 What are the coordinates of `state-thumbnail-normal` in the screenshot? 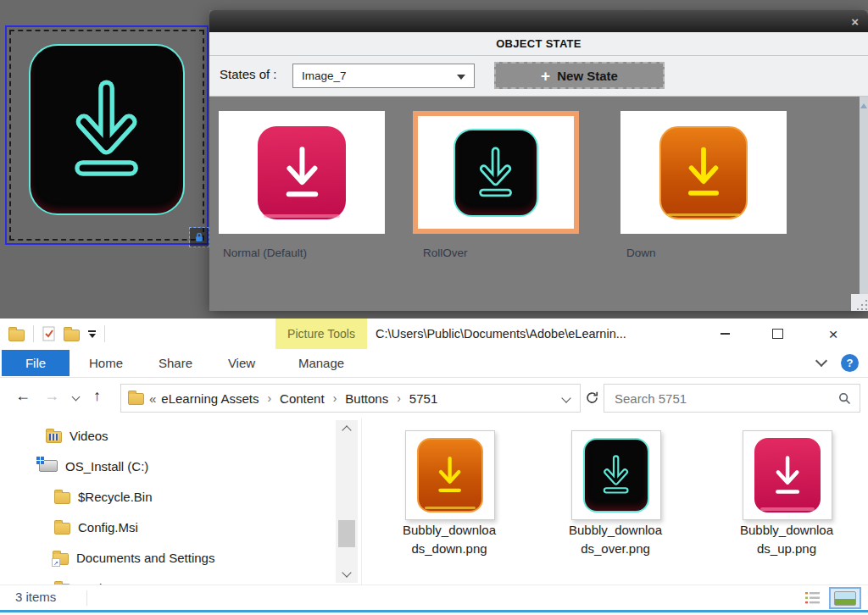 It's located at (302, 173).